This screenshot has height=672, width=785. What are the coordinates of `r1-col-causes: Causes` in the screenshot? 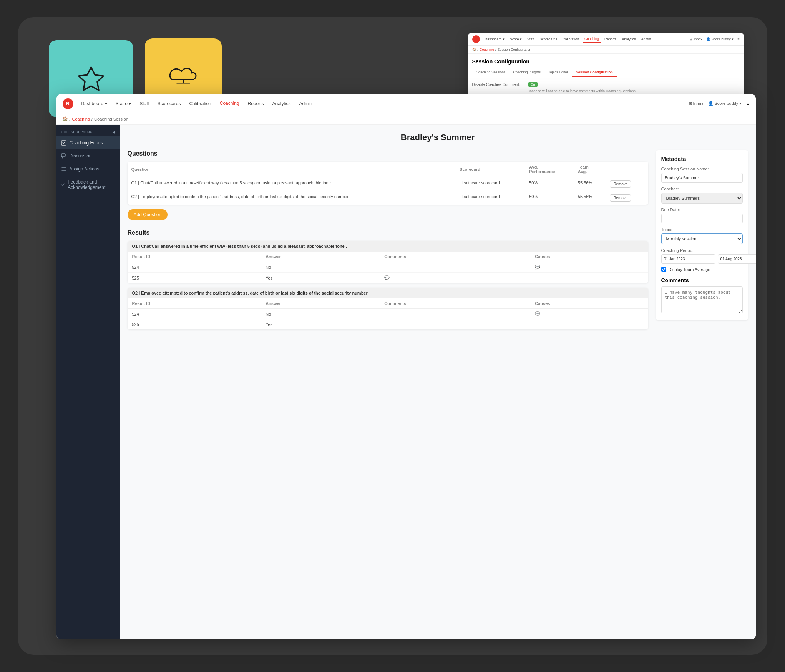 It's located at (589, 257).